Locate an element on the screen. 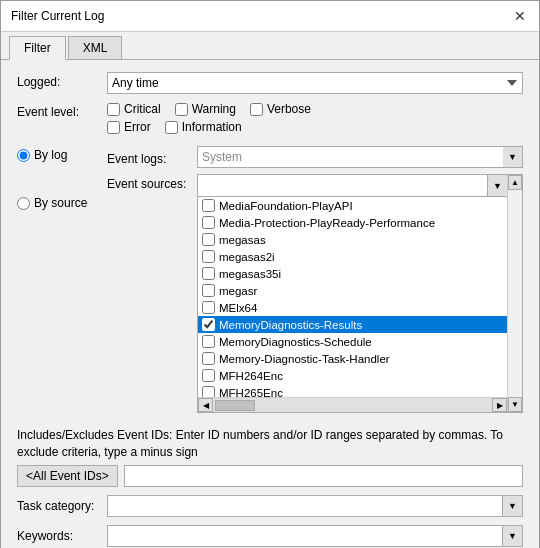 The width and height of the screenshot is (540, 548). logged-control: Any time Last hour Last 12 hours Last 24… is located at coordinates (315, 83).